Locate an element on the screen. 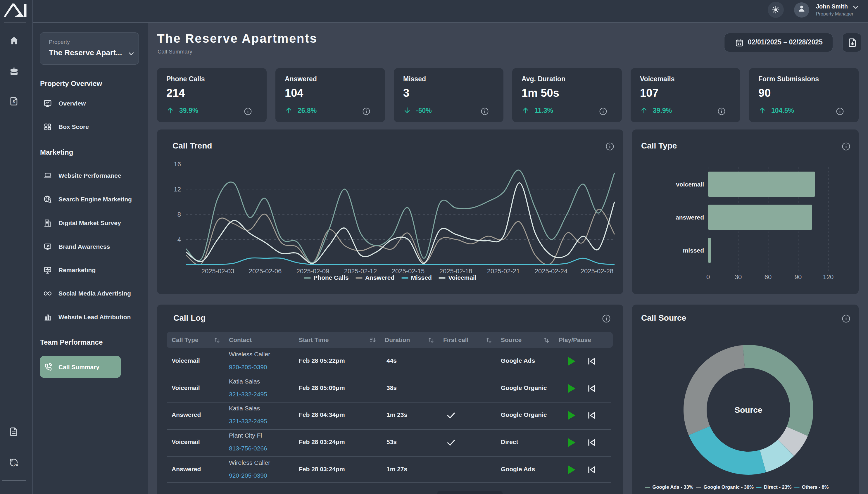  svg-text: 24 is located at coordinates (16, 465).